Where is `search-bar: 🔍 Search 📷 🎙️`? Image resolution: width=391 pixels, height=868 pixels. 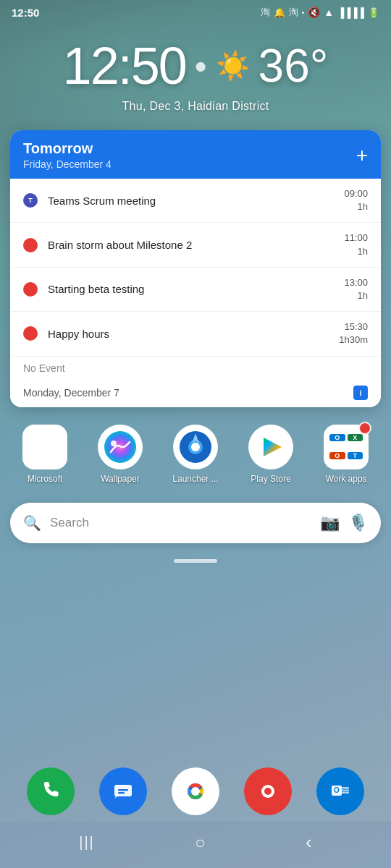 search-bar: 🔍 Search 📷 🎙️ is located at coordinates (196, 523).